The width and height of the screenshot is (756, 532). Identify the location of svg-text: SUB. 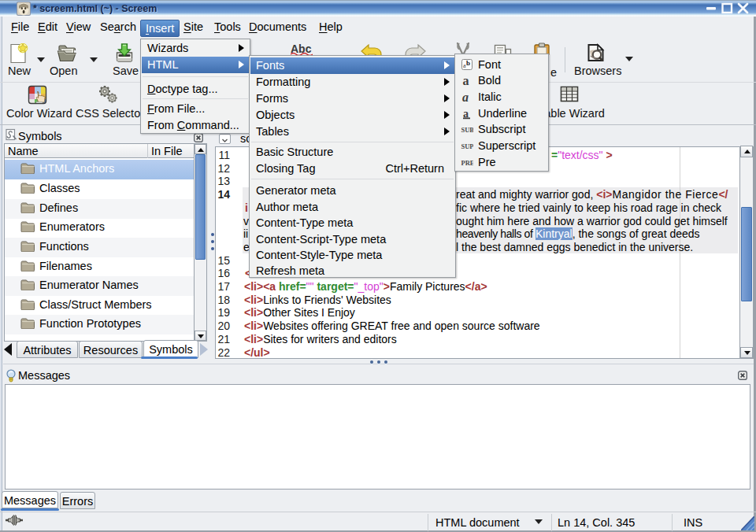
(468, 130).